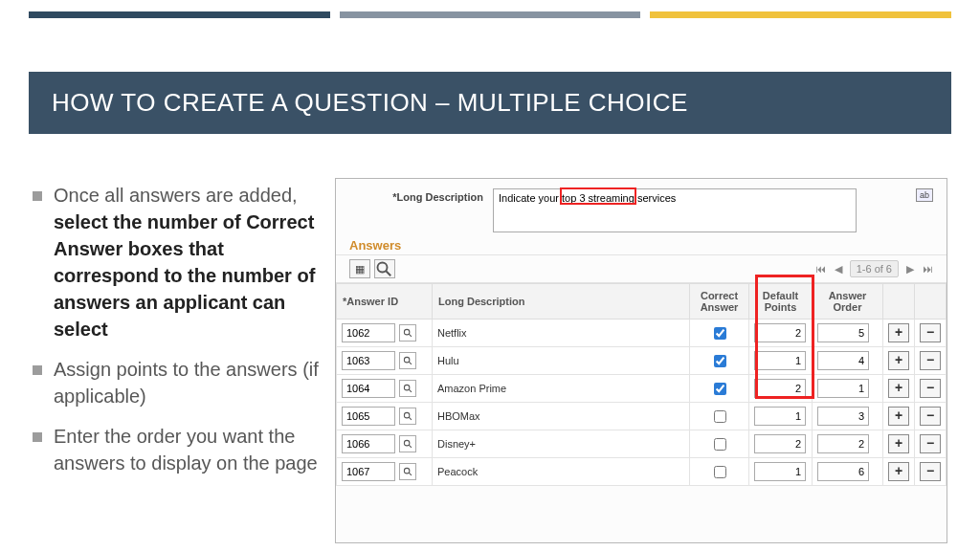 The height and width of the screenshot is (551, 980). I want to click on table-row: Netflix+−, so click(641, 333).